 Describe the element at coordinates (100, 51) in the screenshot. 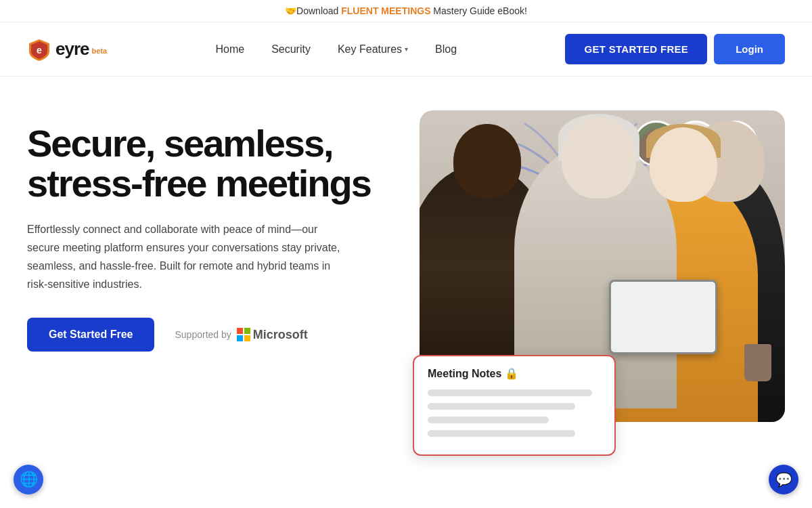

I see `logo-beta: beta` at that location.